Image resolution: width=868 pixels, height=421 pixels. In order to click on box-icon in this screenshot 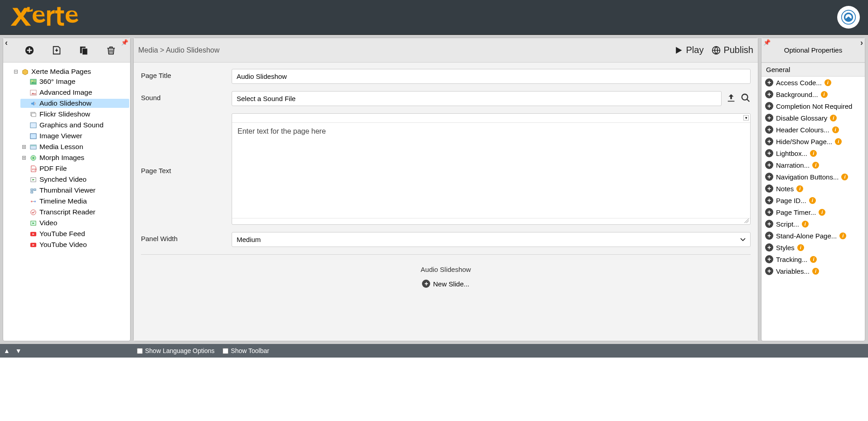, I will do `click(25, 72)`.